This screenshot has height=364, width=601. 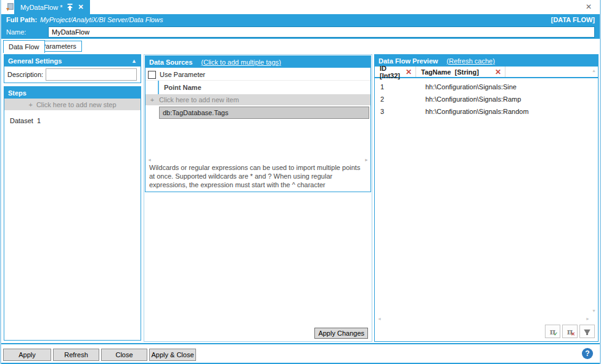 I want to click on preview-title: Data Flow Preview, so click(x=408, y=61).